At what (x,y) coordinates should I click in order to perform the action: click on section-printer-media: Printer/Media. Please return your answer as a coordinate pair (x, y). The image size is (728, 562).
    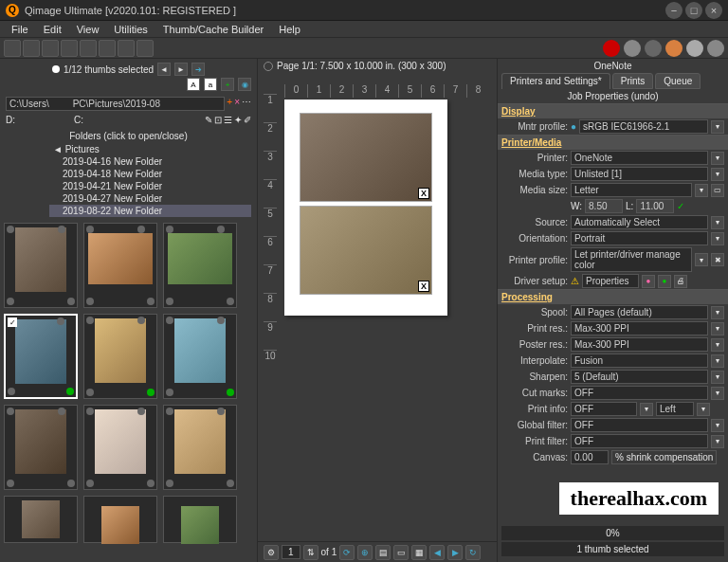
    Looking at the image, I should click on (612, 142).